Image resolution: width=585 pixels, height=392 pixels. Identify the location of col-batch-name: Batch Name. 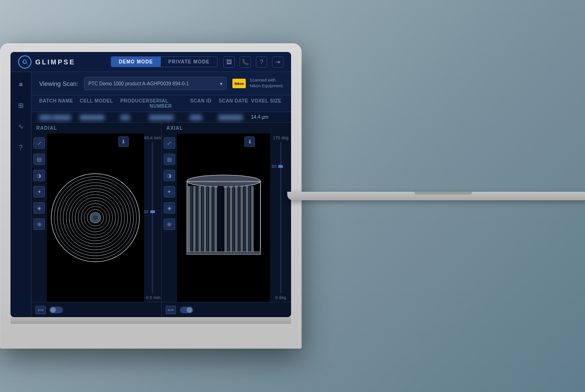
(59, 103).